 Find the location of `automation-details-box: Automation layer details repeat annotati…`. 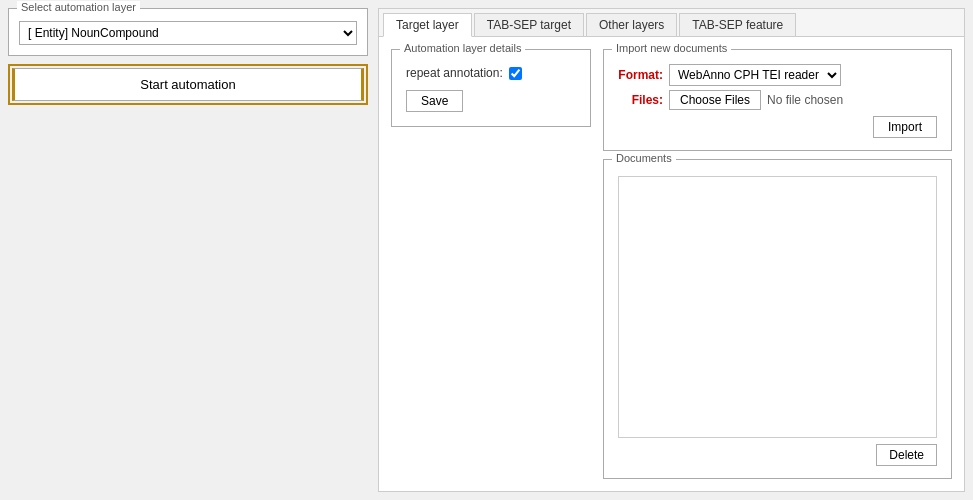

automation-details-box: Automation layer details repeat annotati… is located at coordinates (491, 88).